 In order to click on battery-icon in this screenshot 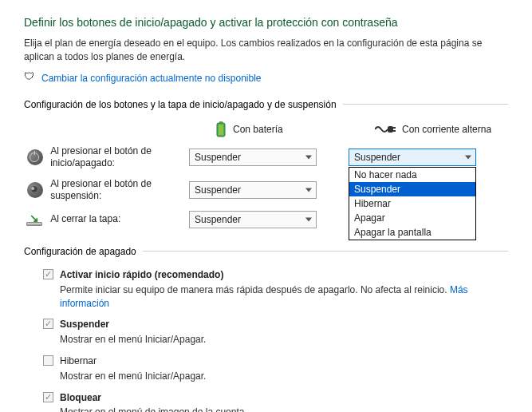, I will do `click(221, 129)`.